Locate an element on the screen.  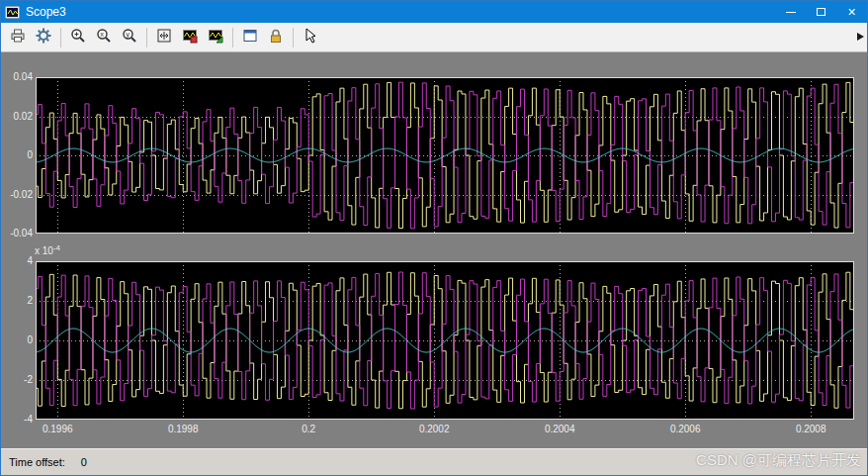
save-axes-button is located at coordinates (190, 38).